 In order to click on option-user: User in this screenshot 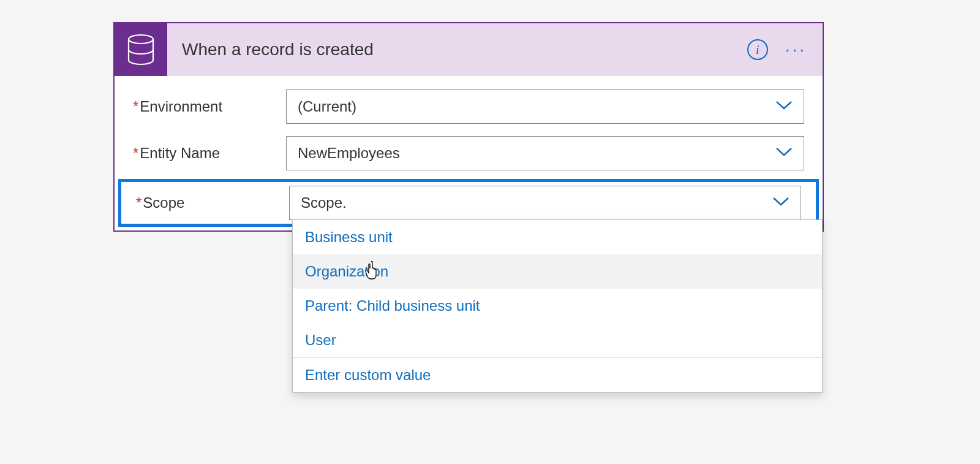, I will do `click(557, 340)`.